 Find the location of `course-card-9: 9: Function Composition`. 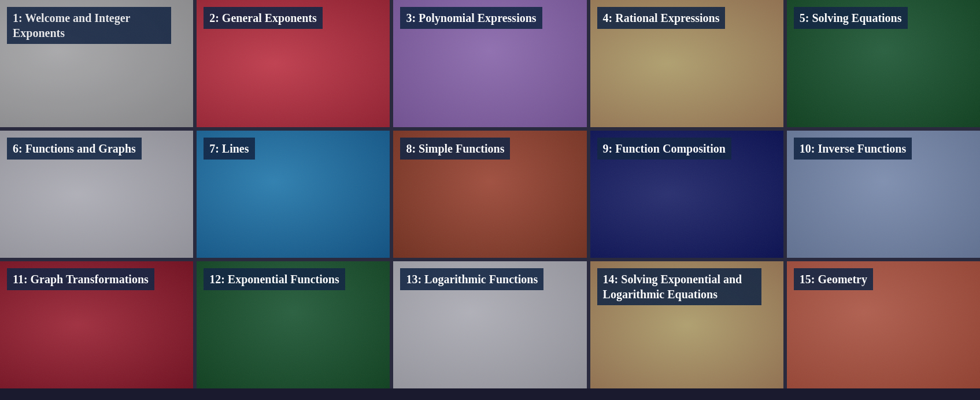

course-card-9: 9: Function Composition is located at coordinates (687, 194).